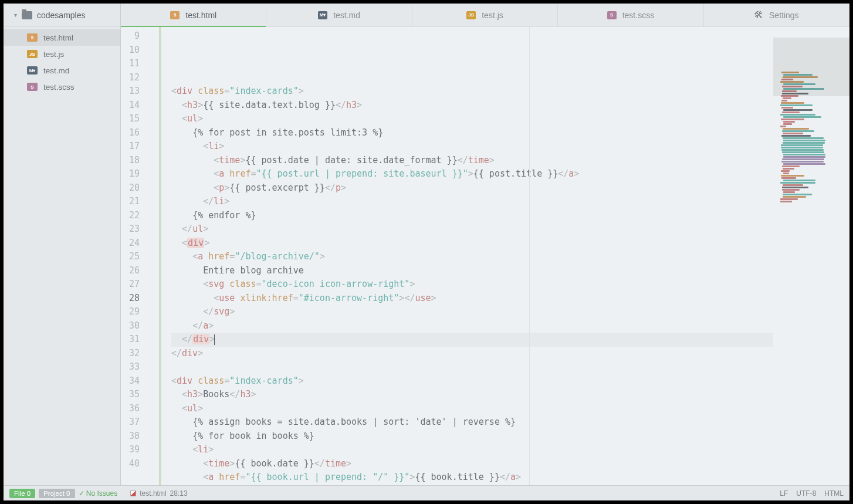  I want to click on code-line: </li>, so click(472, 202).